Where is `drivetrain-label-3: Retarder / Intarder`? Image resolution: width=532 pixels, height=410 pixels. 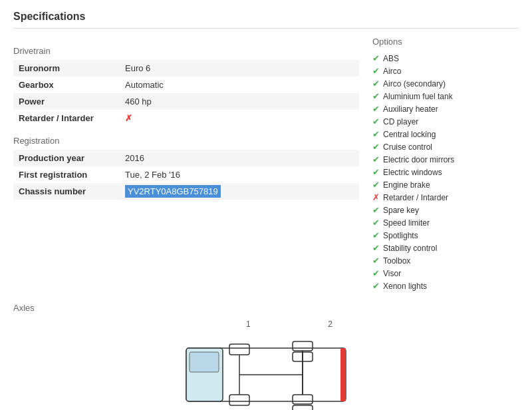 drivetrain-label-3: Retarder / Intarder is located at coordinates (66, 118).